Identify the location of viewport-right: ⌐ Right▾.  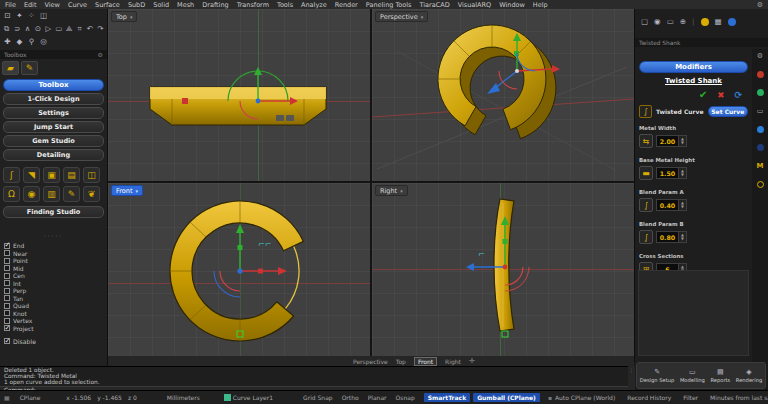
(503, 270).